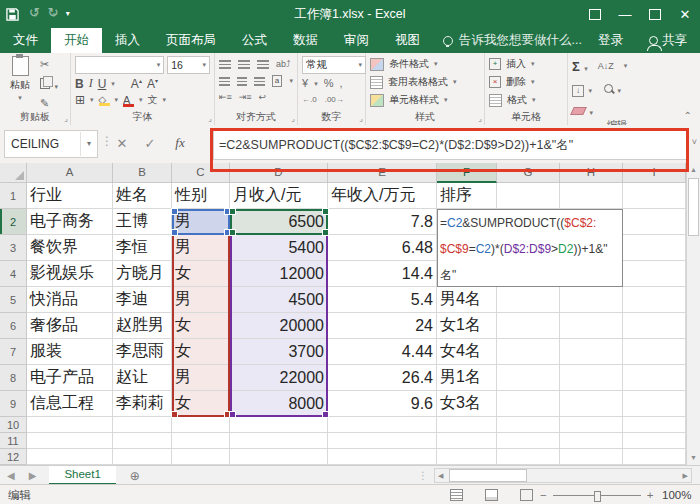  Describe the element at coordinates (152, 84) in the screenshot. I see `shrink-font-button: A▾` at that location.